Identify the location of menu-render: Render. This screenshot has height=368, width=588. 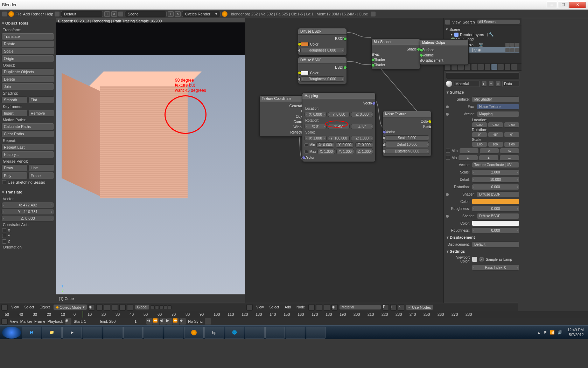
(37, 14).